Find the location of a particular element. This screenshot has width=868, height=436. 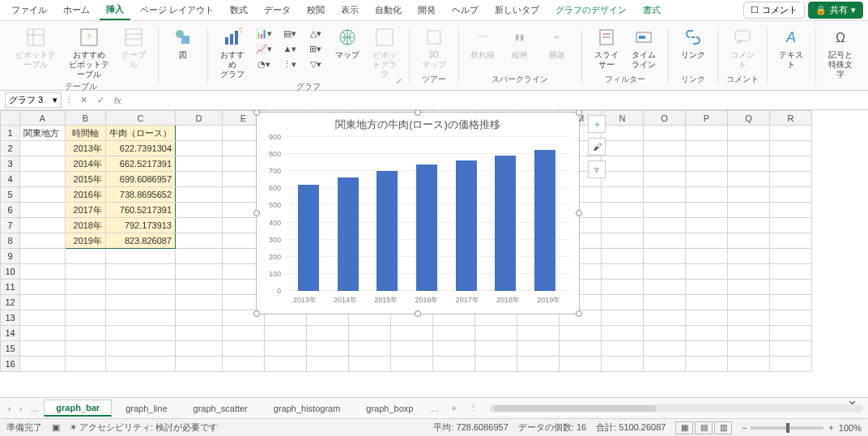

cell: 2017年 is located at coordinates (86, 211).